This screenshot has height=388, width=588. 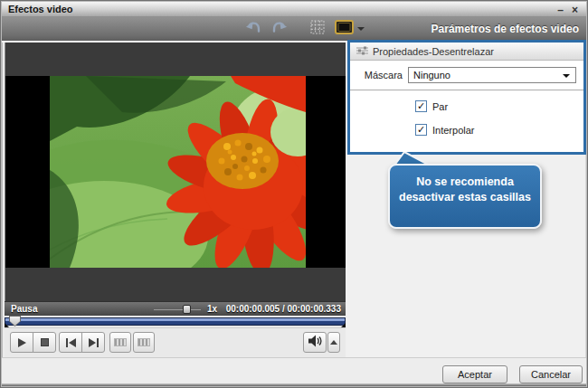 I want to click on interpolar-checkbox: ✓, so click(x=422, y=130).